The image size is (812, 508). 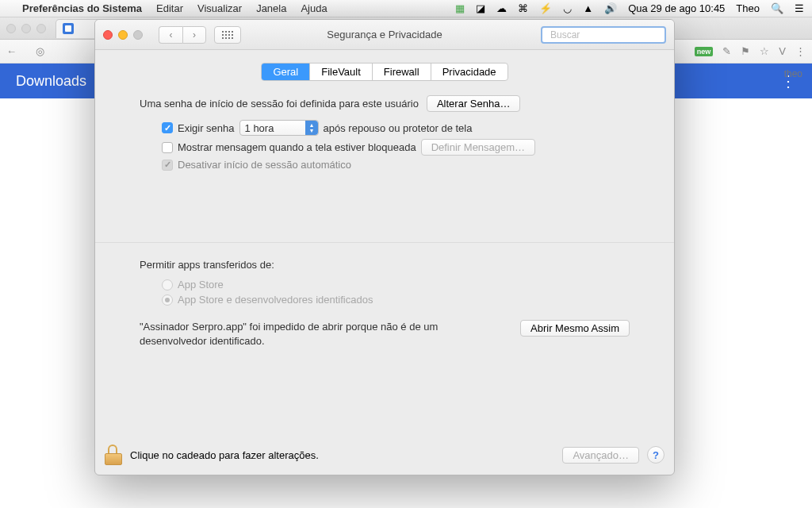 I want to click on radio-appstore, so click(x=167, y=285).